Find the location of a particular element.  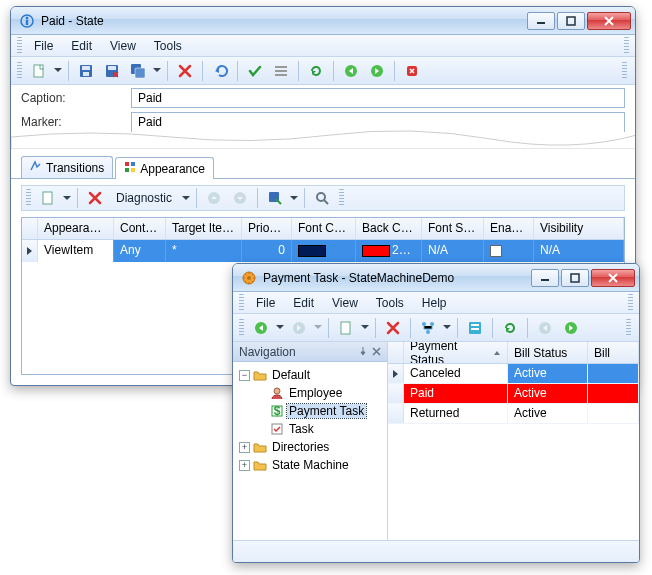

cell-backcolor: 25... is located at coordinates (389, 251).